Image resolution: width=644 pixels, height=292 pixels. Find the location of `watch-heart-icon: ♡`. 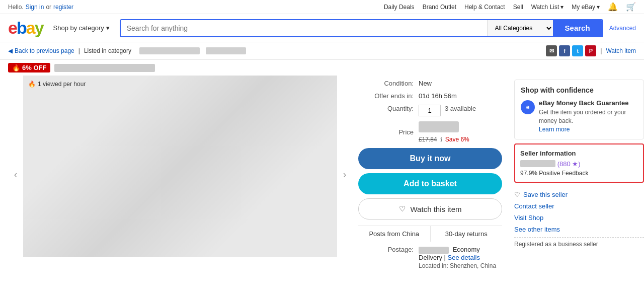

watch-heart-icon: ♡ is located at coordinates (403, 209).